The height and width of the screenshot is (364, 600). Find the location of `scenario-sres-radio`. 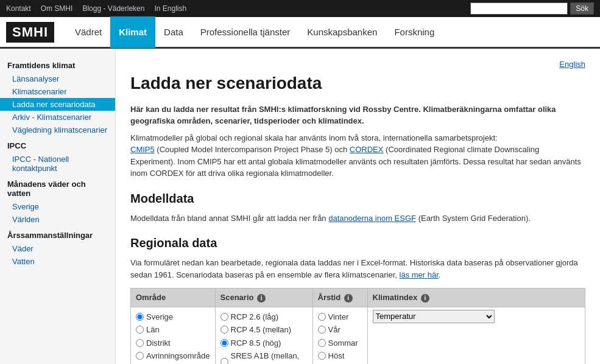

scenario-sres-radio is located at coordinates (224, 361).